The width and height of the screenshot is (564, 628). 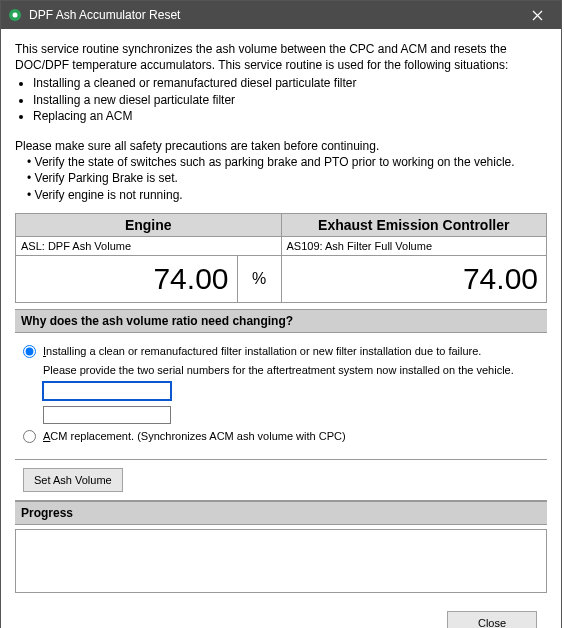 What do you see at coordinates (259, 279) in the screenshot?
I see `engine-ash-unit: %` at bounding box center [259, 279].